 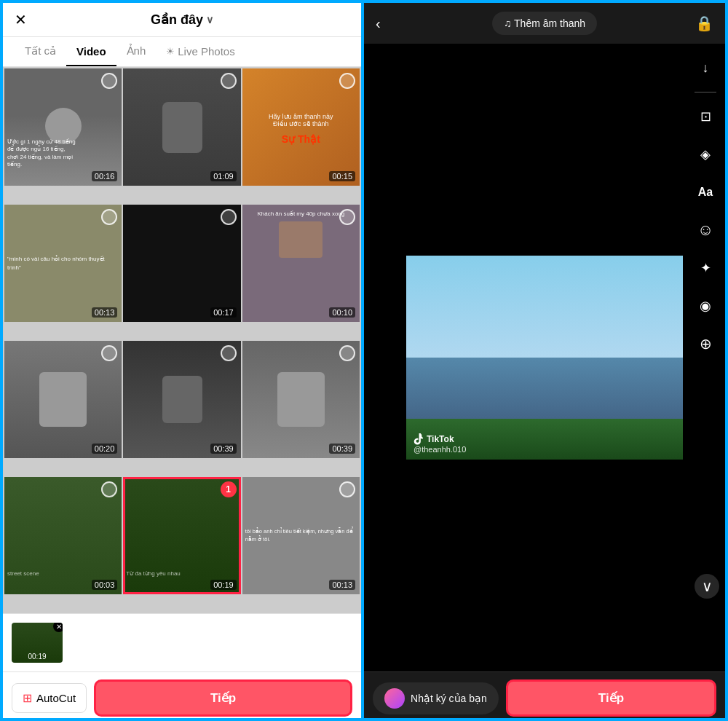 I want to click on duration-12: 00:13, so click(x=342, y=585).